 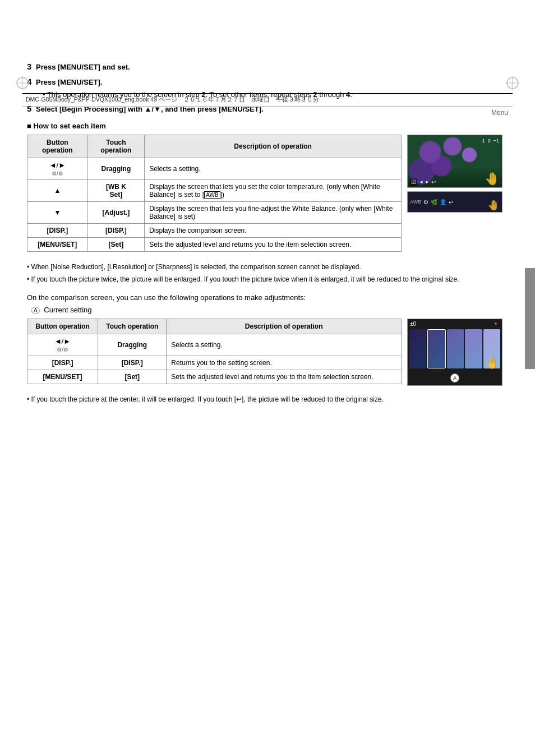 I want to click on table1-row-5: [MENU/SET] [Set] Sets the adjusted level…, so click(x=214, y=245).